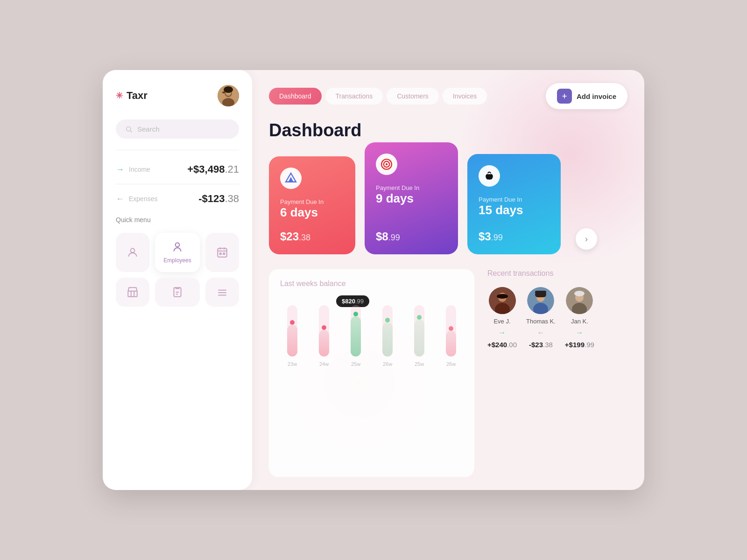 This screenshot has width=747, height=560. Describe the element at coordinates (312, 205) in the screenshot. I see `payment-card-1: Payment Due In 6 days $23.38` at that location.